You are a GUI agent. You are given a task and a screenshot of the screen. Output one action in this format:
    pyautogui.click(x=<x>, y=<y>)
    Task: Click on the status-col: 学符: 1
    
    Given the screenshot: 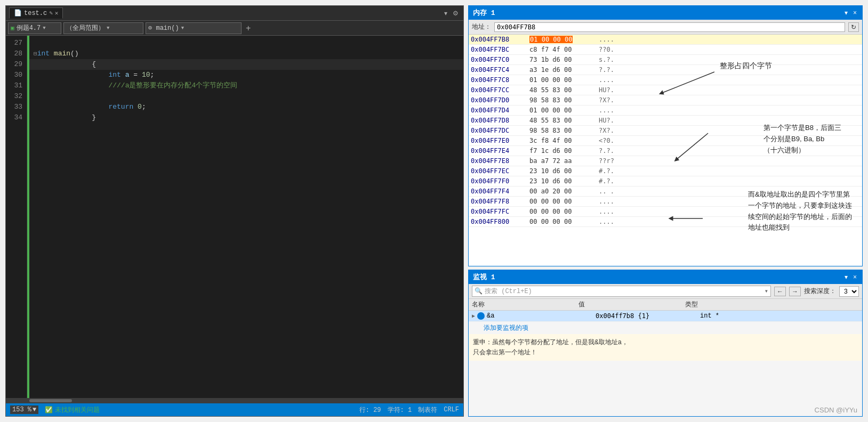 What is the action you would take?
    pyautogui.click(x=400, y=410)
    